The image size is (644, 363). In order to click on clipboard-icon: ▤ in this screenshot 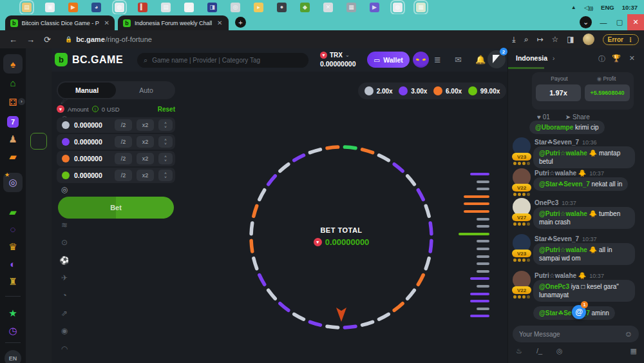, I will do `click(166, 8)`.